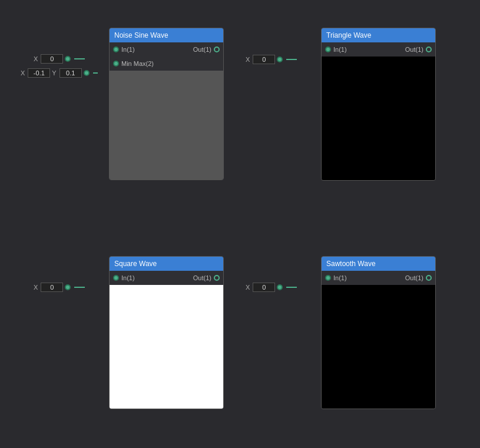 Image resolution: width=480 pixels, height=448 pixels. I want to click on sawtooth-wave-out-dot, so click(429, 278).